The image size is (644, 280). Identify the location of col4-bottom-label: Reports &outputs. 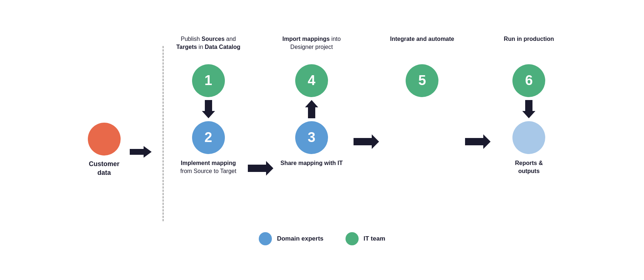
(529, 167).